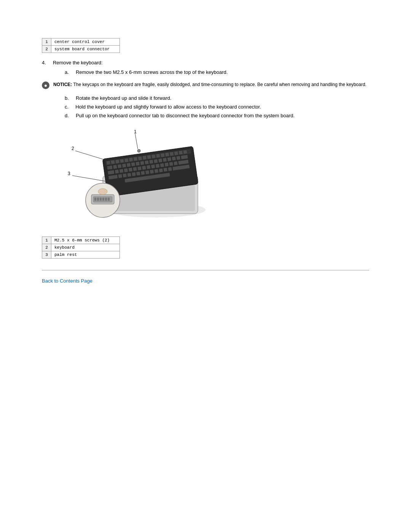 This screenshot has height=532, width=411. I want to click on substep-d: d. Pull up on the keyboard connector tab…, so click(217, 116).